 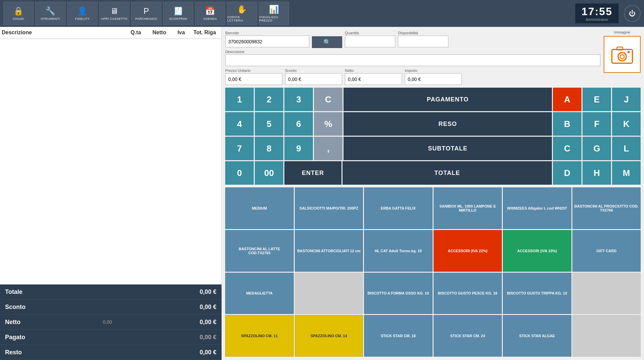 What do you see at coordinates (82, 19) in the screenshot?
I see `fidelity-label: FIDELITY` at bounding box center [82, 19].